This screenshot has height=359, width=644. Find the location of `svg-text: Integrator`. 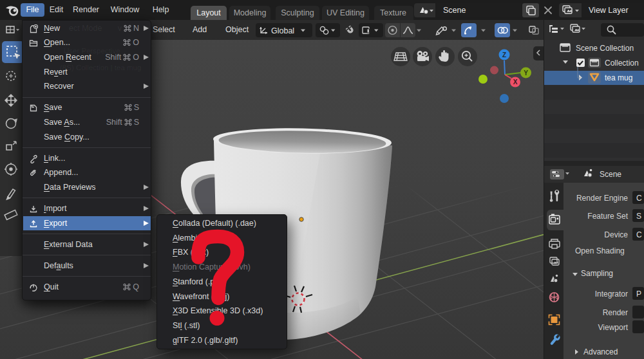

svg-text: Integrator is located at coordinates (612, 294).